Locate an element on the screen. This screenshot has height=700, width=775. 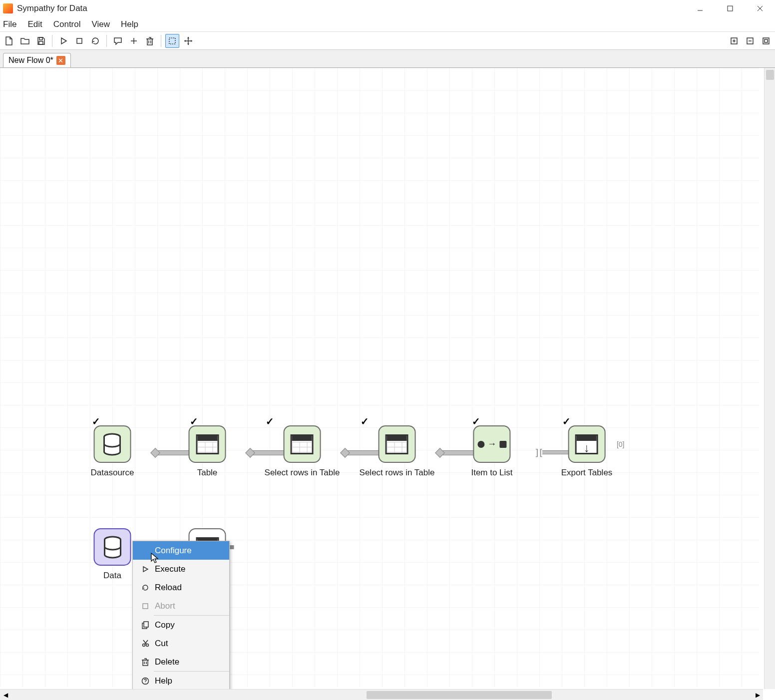
port-label: [0] is located at coordinates (621, 444).